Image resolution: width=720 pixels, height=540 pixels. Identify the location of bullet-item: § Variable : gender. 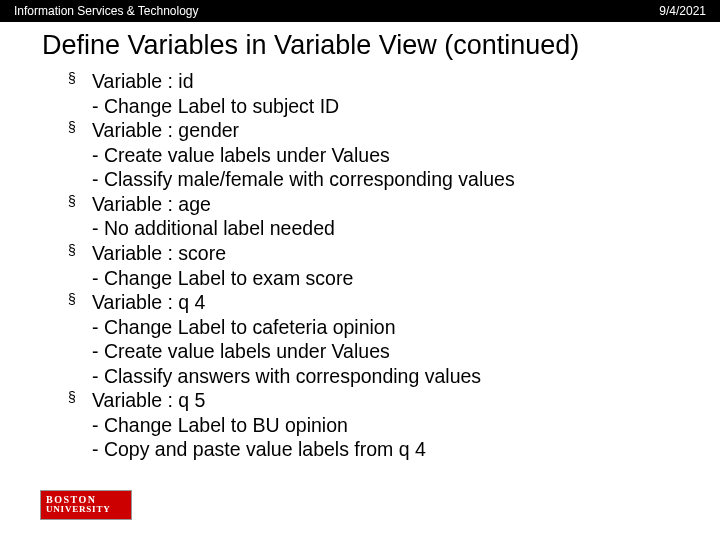
(394, 130).